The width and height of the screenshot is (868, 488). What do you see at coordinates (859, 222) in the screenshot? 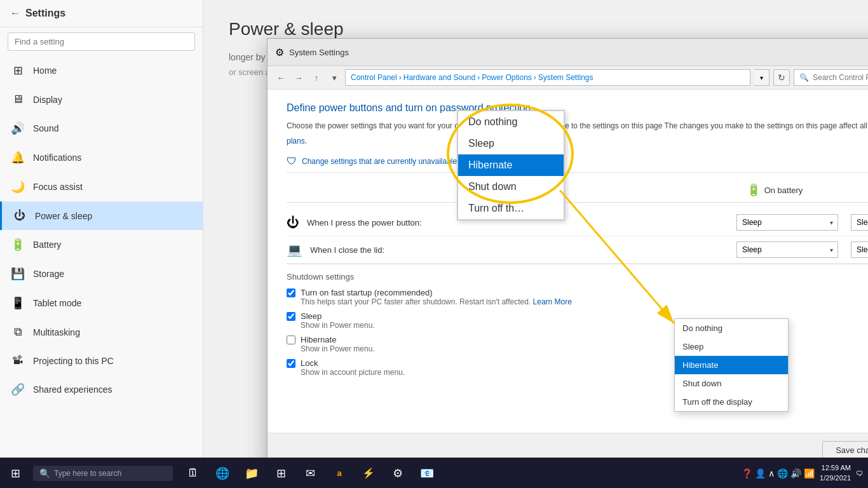
I see `plugged-in-select: Sleep Do nothing Hibernate Shut down Tur…` at bounding box center [859, 222].